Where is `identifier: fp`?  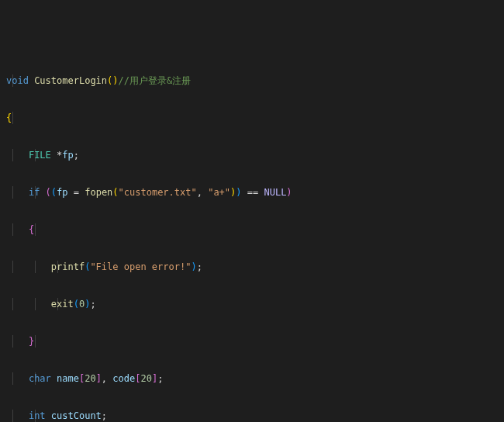
identifier: fp is located at coordinates (67, 155).